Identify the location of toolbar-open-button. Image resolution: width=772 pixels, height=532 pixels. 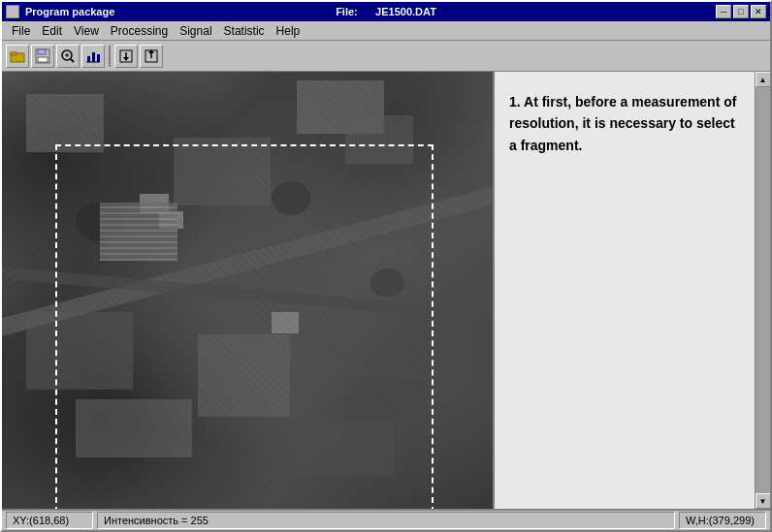
(17, 56).